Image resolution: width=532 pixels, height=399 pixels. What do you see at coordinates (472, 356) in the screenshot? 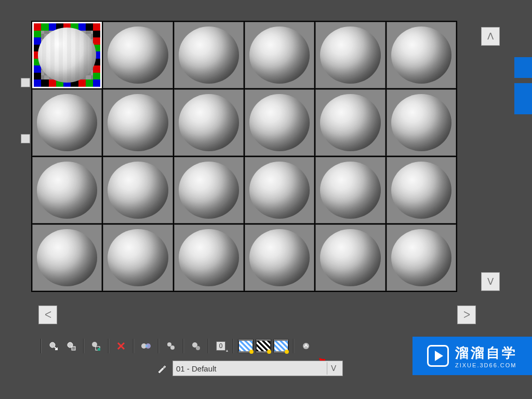
I see `watermark-badge: 溜溜自学 ZIXUE.3D66.COM` at bounding box center [472, 356].